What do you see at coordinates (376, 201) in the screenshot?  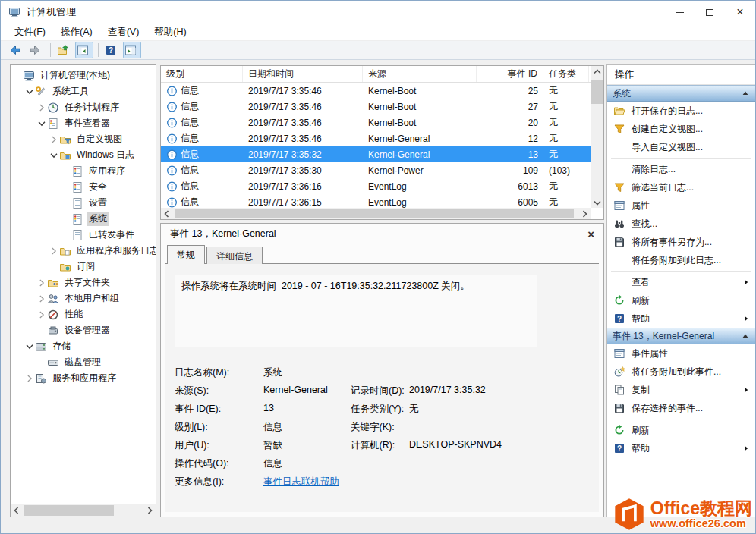 I see `event-row-7: 信息2019/7/17 3:36:15EventLog6005无` at bounding box center [376, 201].